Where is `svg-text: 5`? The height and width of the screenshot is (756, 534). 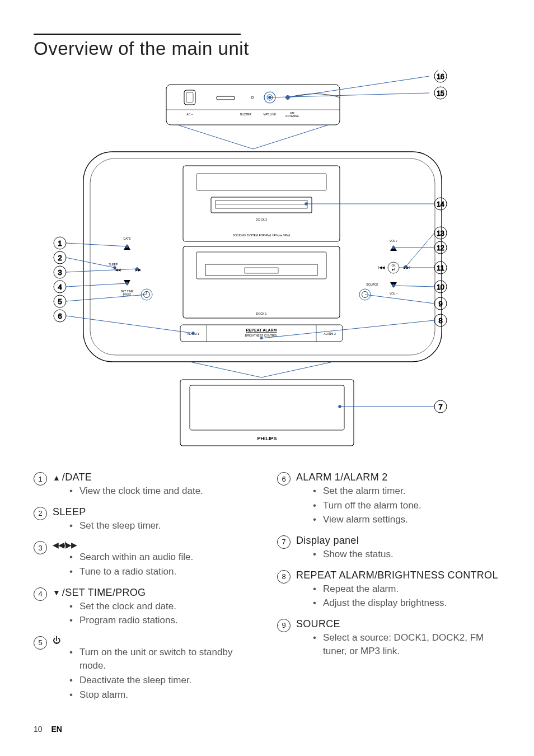 svg-text: 5 is located at coordinates (59, 301).